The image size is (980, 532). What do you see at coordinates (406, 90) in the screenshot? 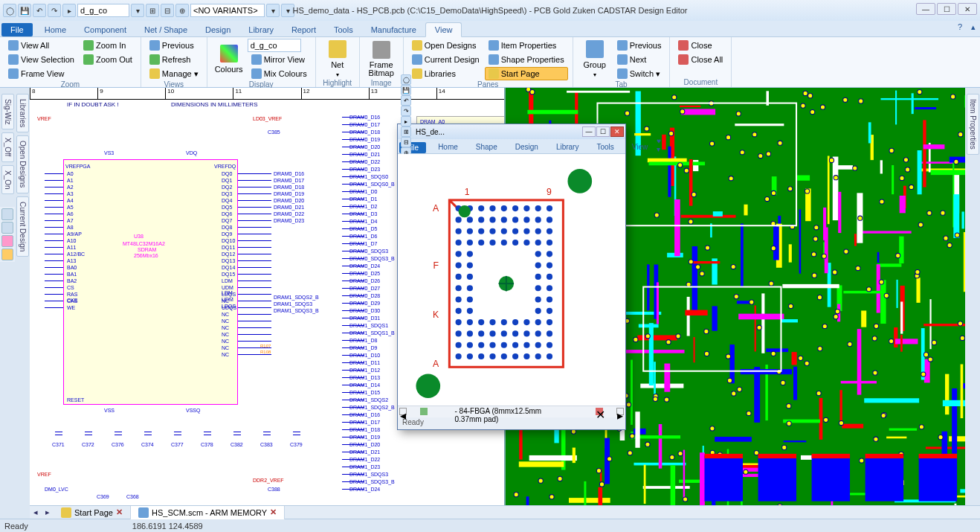
I see `sw-save-icon: 💾` at bounding box center [406, 90].